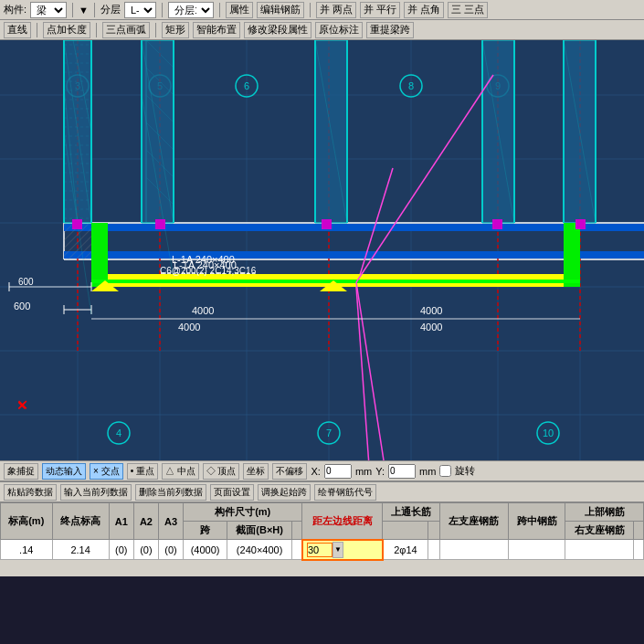 This screenshot has width=644, height=644. Describe the element at coordinates (84, 10) in the screenshot. I see `beam-label: ▼` at that location.